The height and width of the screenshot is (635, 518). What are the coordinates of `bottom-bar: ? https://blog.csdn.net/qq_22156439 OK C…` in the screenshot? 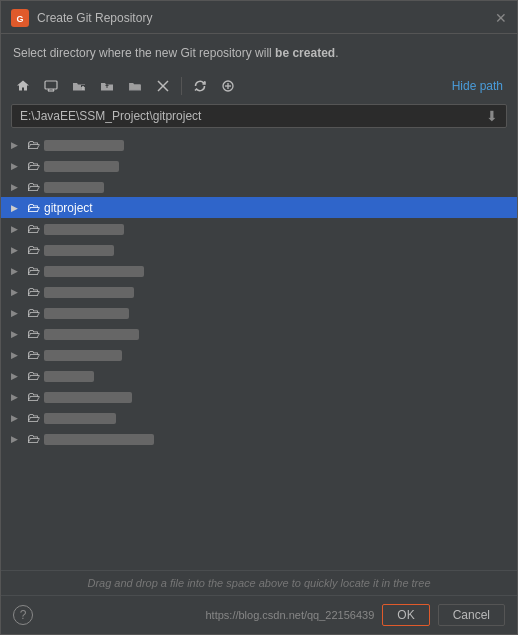 It's located at (259, 614).